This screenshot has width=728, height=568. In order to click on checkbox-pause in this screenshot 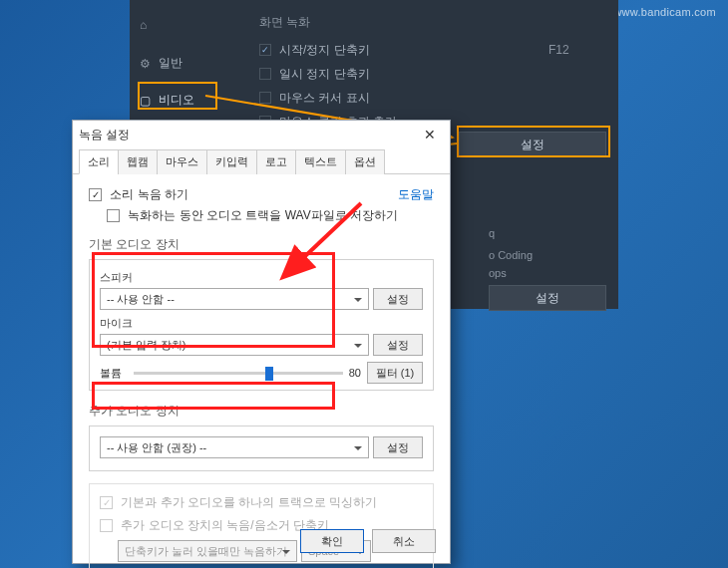, I will do `click(265, 74)`.